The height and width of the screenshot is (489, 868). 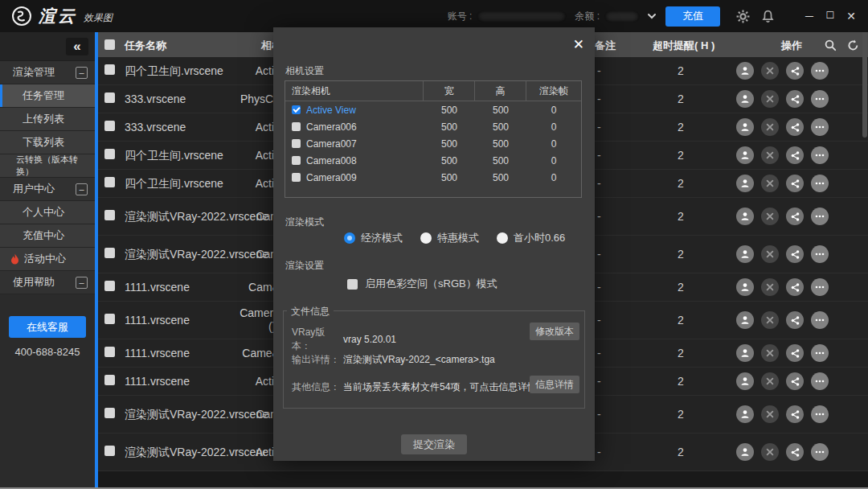 I want to click on sidebar-item-activity-center: 活动中心, so click(x=47, y=259).